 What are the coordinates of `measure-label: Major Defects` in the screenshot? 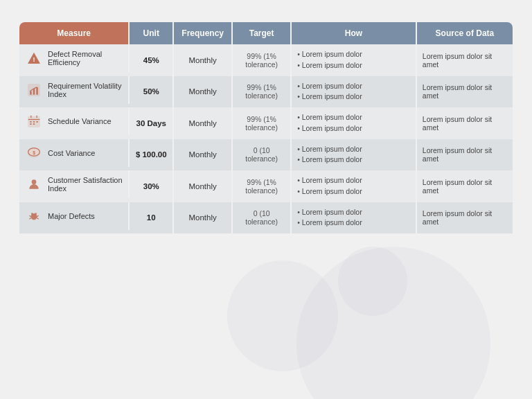 It's located at (71, 216).